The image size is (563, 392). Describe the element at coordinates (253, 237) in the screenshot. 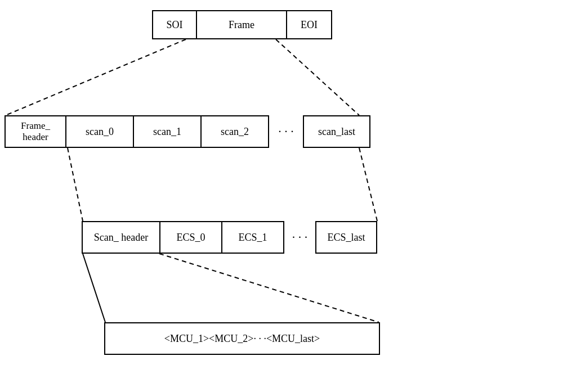

I see `ecs1-box: ECS_1` at that location.